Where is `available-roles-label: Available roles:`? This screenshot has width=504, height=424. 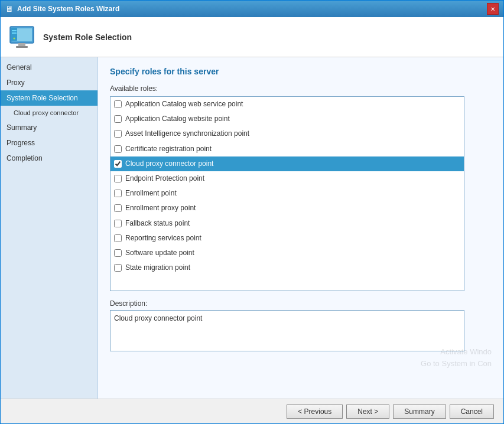 available-roles-label: Available roles: is located at coordinates (301, 89).